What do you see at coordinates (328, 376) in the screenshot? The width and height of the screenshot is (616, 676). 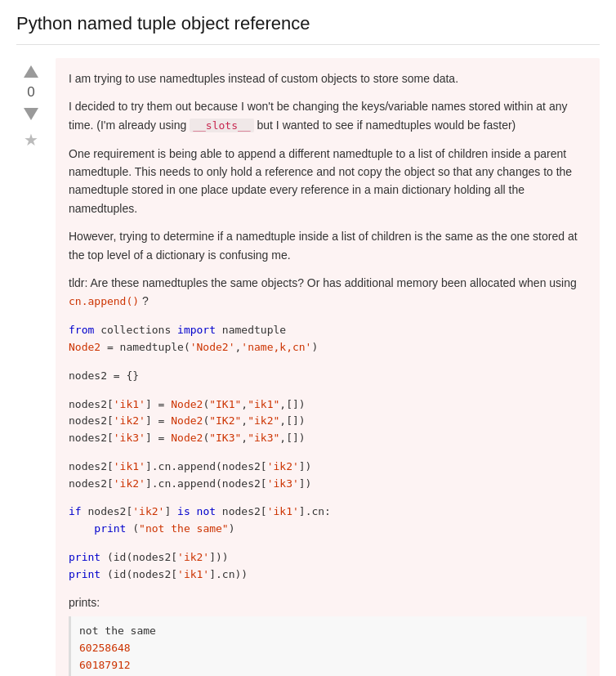 I see `code-block-2: nodes2 = {}` at bounding box center [328, 376].